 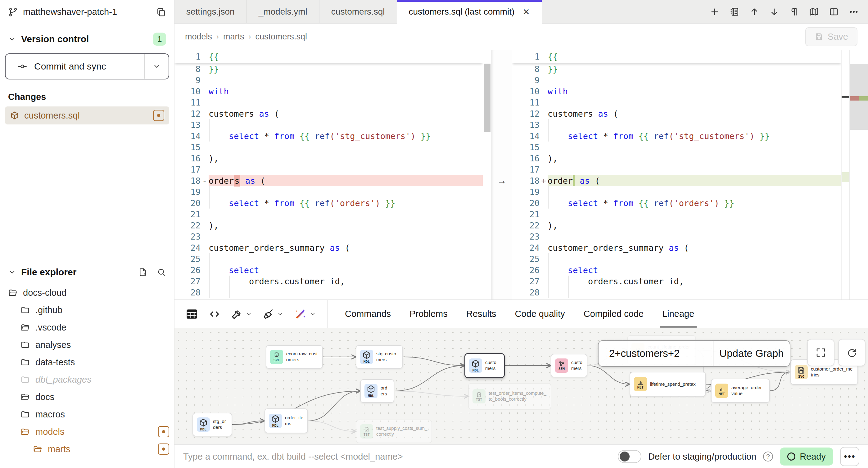 What do you see at coordinates (715, 12) in the screenshot?
I see `plus-icon` at bounding box center [715, 12].